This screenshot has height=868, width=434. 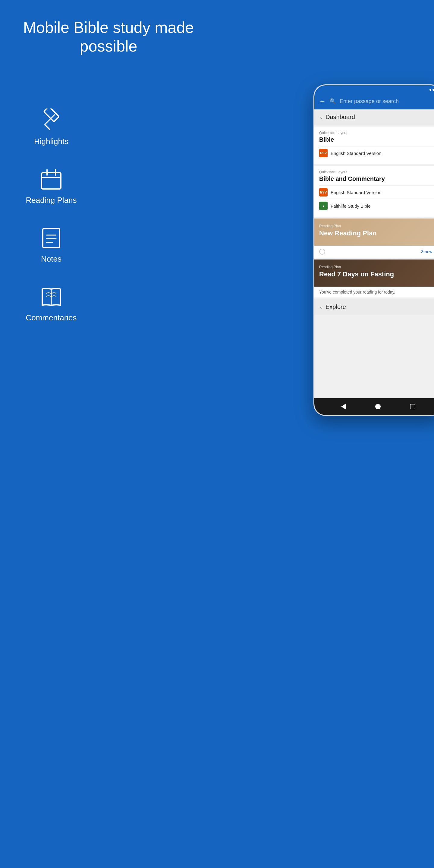 What do you see at coordinates (51, 238) in the screenshot?
I see `document-icon` at bounding box center [51, 238].